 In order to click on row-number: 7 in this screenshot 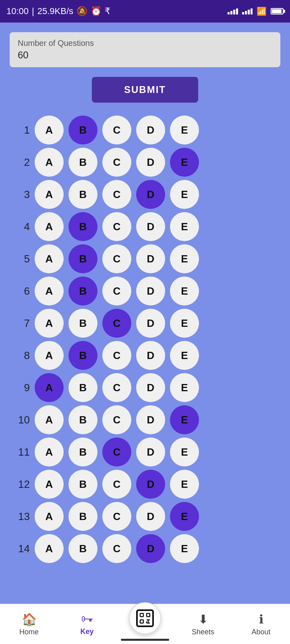, I will do `click(20, 324)`.